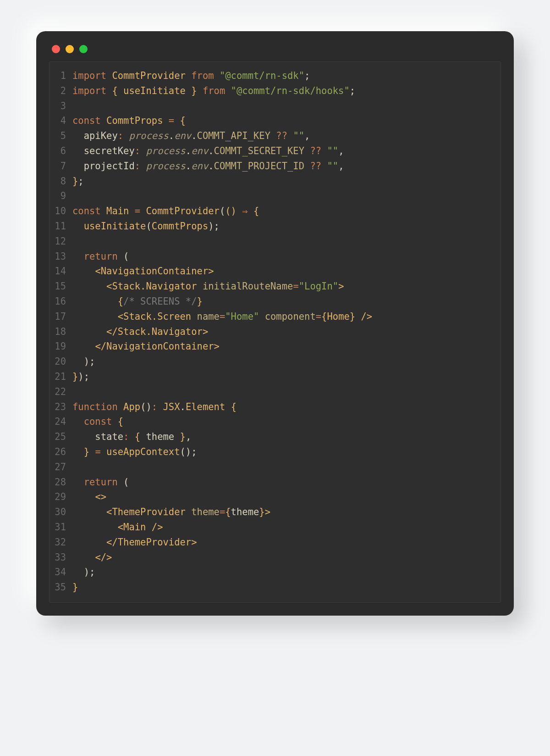 Image resolution: width=550 pixels, height=756 pixels. Describe the element at coordinates (275, 377) in the screenshot. I see `code-line: 21});` at that location.